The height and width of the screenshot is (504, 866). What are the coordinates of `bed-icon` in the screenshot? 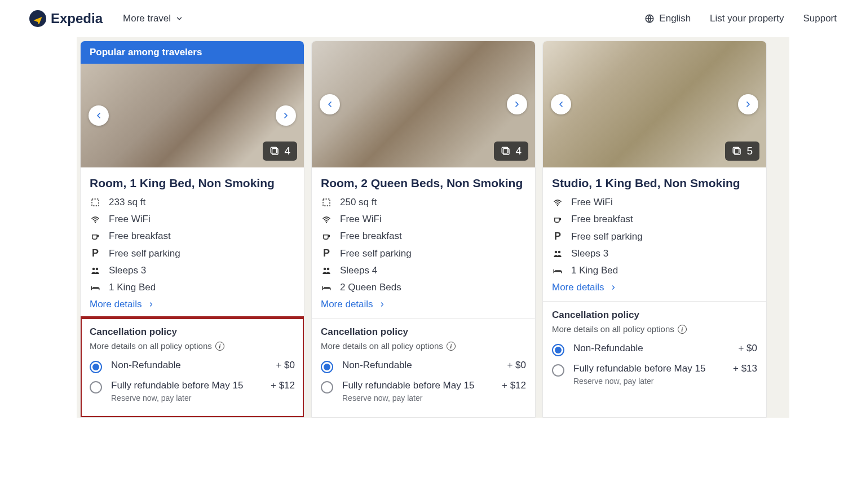 It's located at (558, 271).